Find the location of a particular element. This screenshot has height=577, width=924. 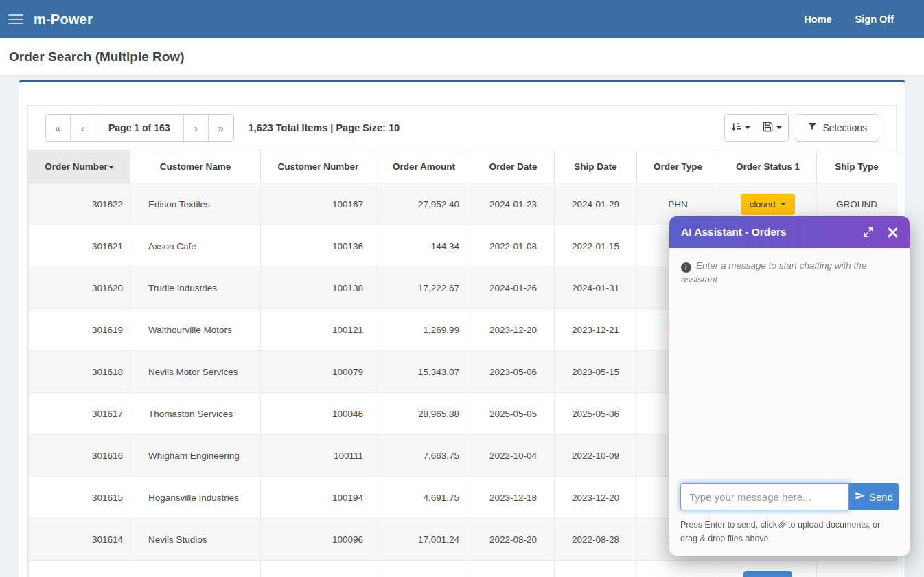

cell-ship-date: 2025-09-13 is located at coordinates (596, 569).